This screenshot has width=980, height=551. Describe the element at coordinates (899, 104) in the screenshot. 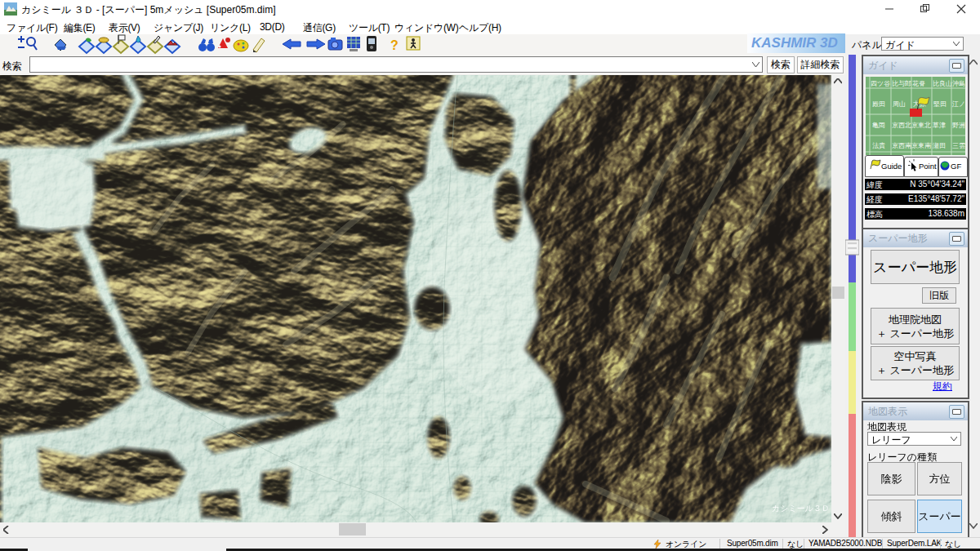

I see `svg-text: 周山` at that location.